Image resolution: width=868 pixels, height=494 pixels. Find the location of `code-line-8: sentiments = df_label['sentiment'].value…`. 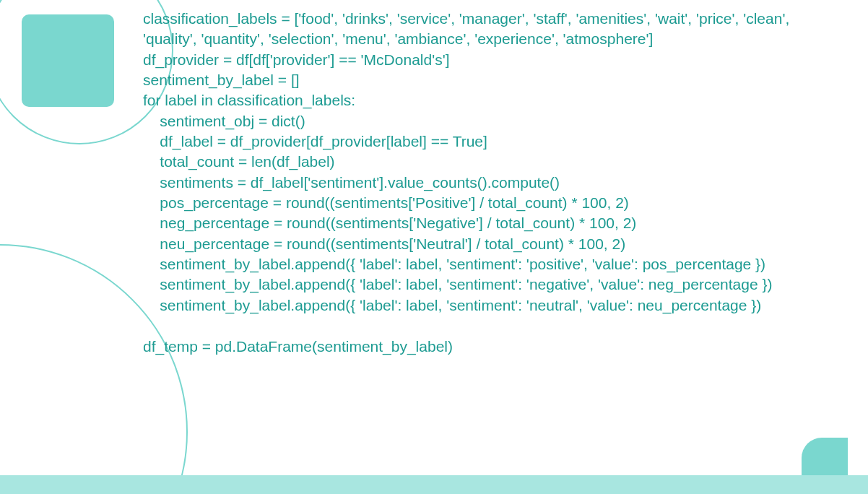

code-line-8: sentiments = df_label['sentiment'].value… is located at coordinates (351, 182).